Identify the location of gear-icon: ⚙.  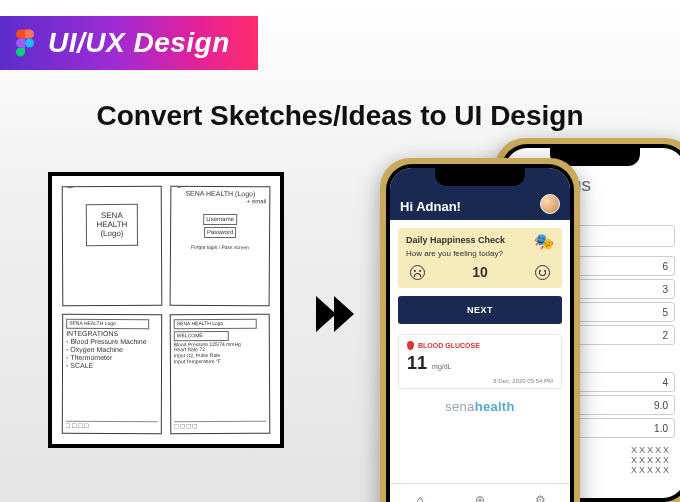
(540, 498).